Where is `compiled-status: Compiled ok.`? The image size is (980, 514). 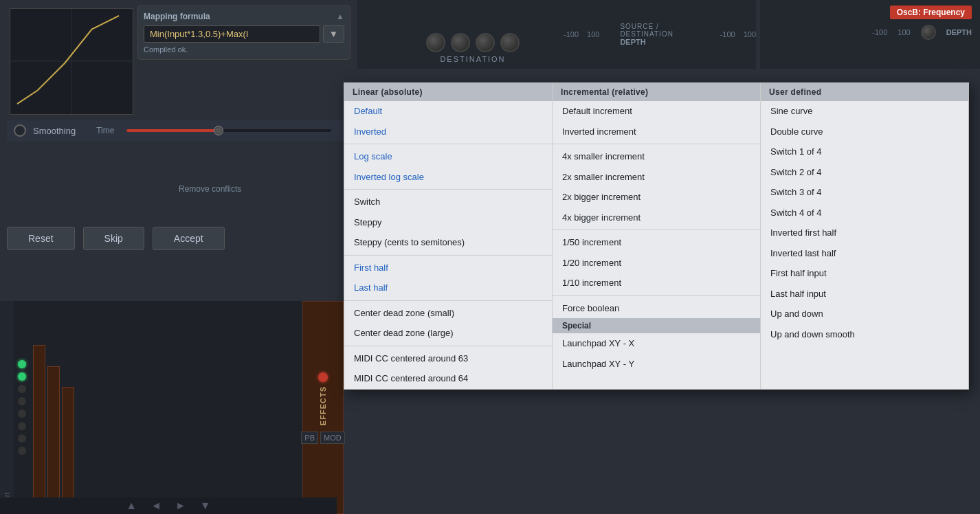 compiled-status: Compiled ok. is located at coordinates (244, 49).